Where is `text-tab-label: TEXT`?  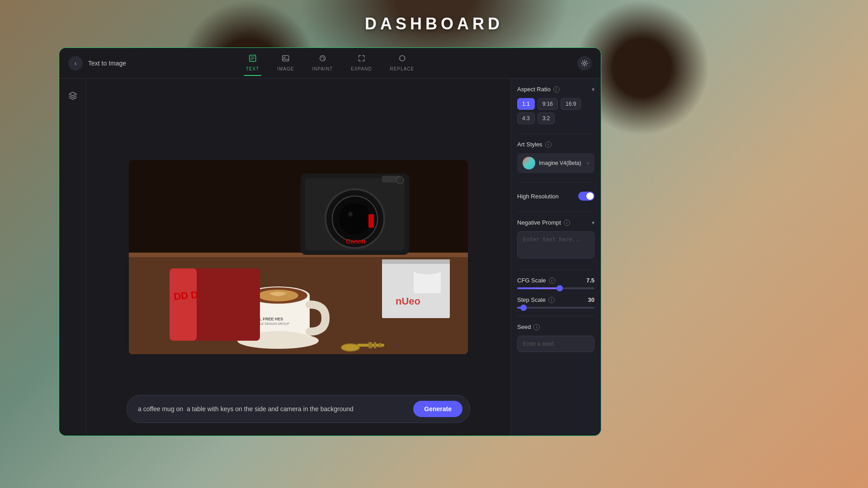 text-tab-label: TEXT is located at coordinates (253, 69).